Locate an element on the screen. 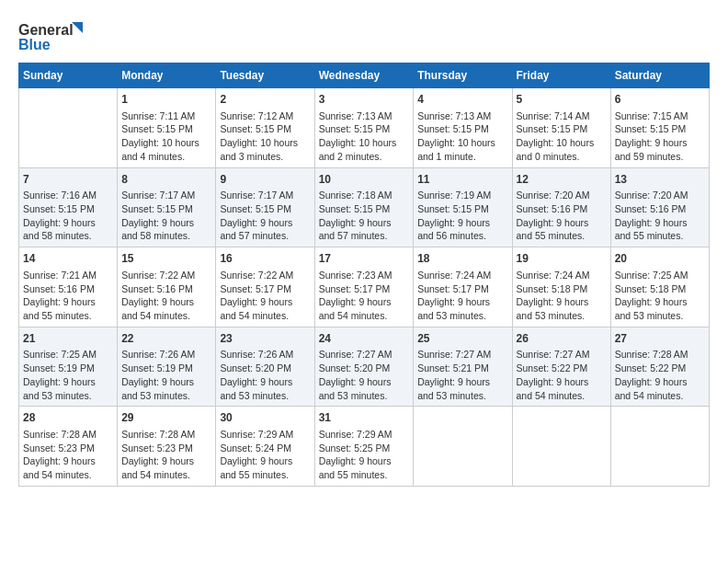  day-header-wednesday: Wednesday is located at coordinates (364, 75).